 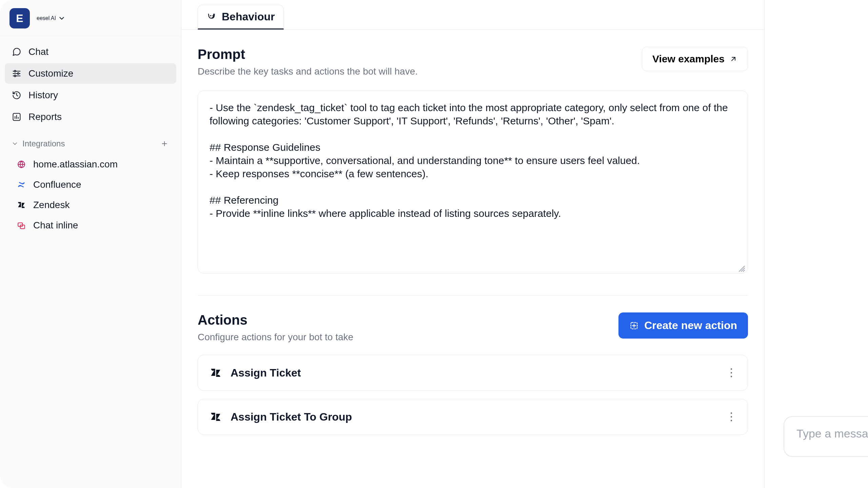 I want to click on nav-history: History, so click(x=91, y=95).